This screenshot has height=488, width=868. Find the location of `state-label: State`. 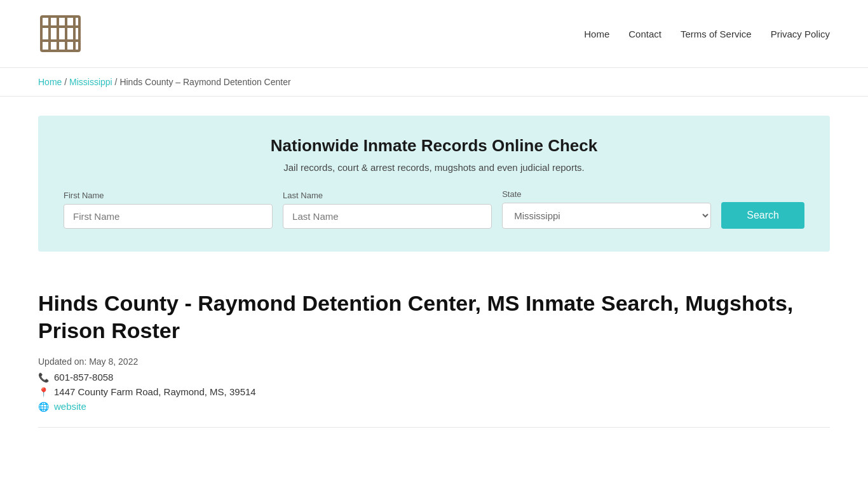

state-label: State is located at coordinates (606, 194).